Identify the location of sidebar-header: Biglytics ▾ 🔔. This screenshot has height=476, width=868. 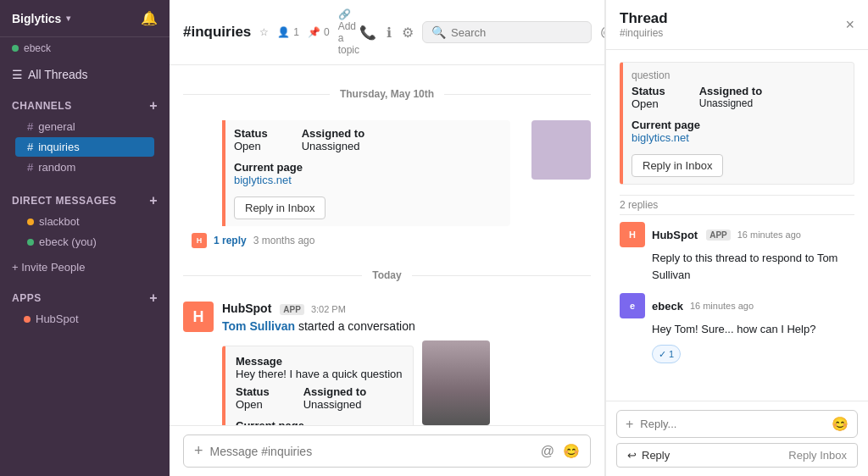
(85, 19).